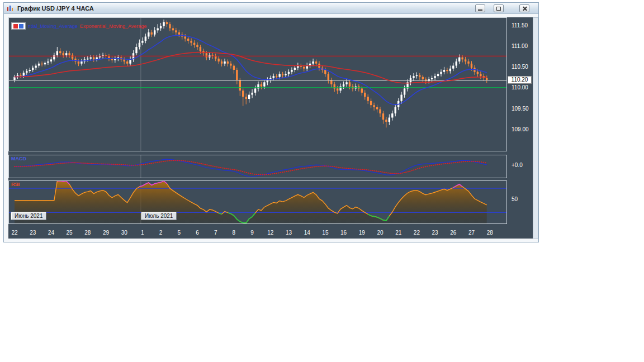 The height and width of the screenshot is (362, 644). What do you see at coordinates (343, 232) in the screenshot?
I see `x-axis-label: 16` at bounding box center [343, 232].